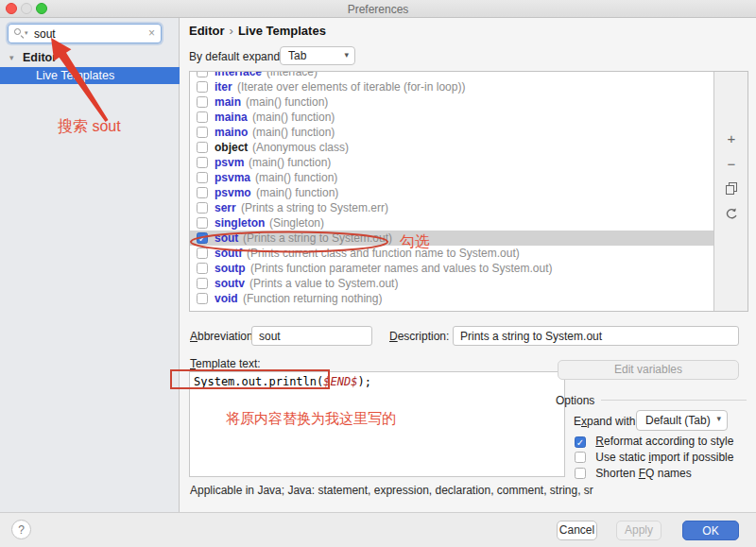 The width and height of the screenshot is (756, 547). What do you see at coordinates (664, 457) in the screenshot?
I see `static-import-label: Use static import if possible` at bounding box center [664, 457].